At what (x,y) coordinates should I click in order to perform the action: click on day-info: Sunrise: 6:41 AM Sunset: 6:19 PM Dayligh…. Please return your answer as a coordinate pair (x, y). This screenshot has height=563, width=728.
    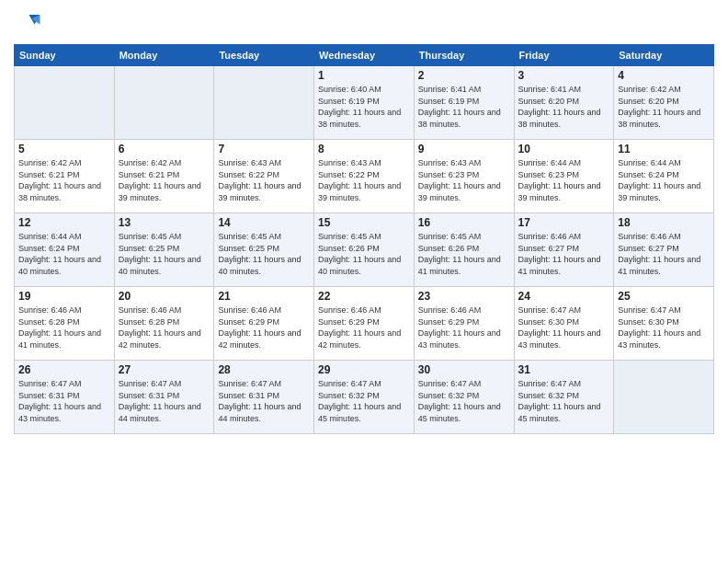
    Looking at the image, I should click on (464, 107).